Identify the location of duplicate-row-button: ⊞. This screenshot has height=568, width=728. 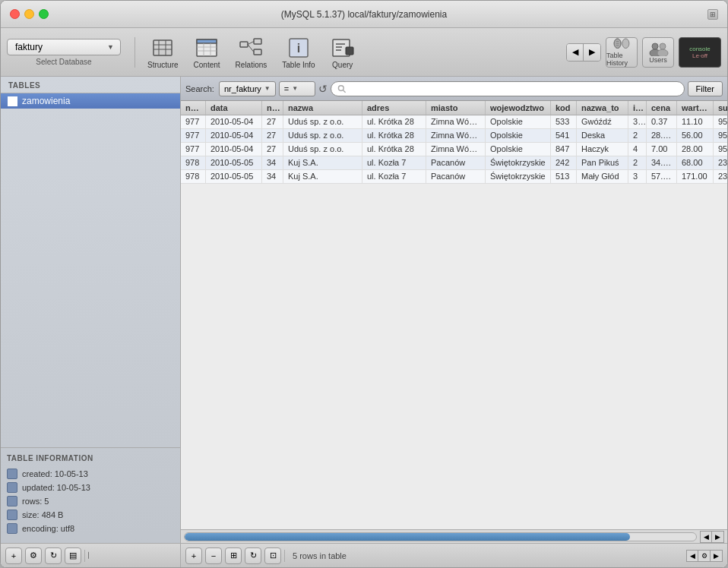
(233, 556).